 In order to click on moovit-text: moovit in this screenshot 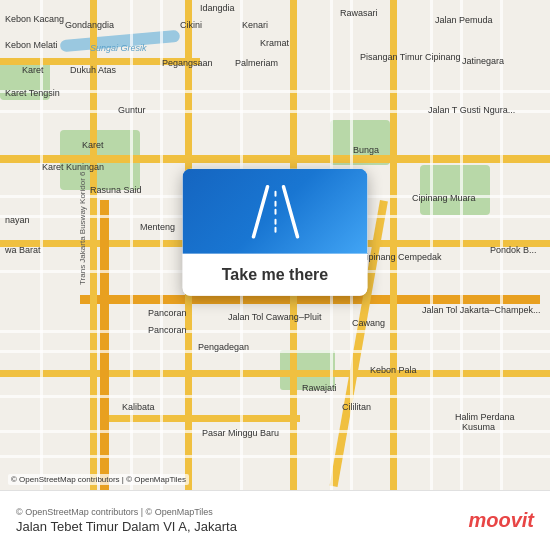, I will do `click(501, 520)`.